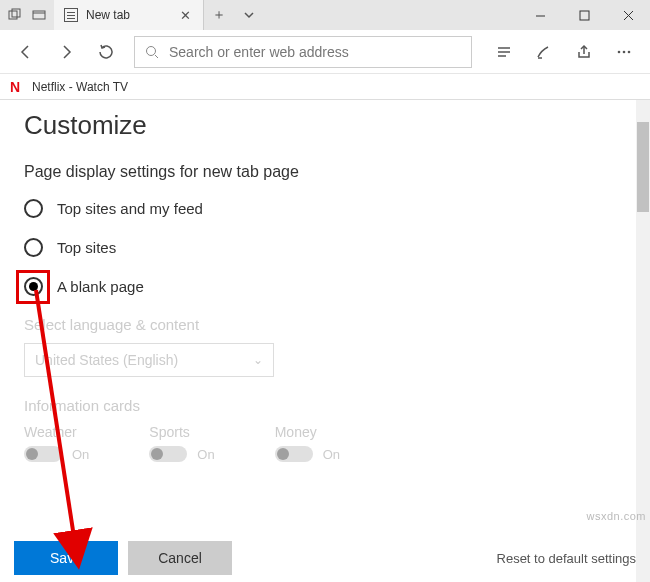 This screenshot has width=650, height=582. What do you see at coordinates (108, 15) in the screenshot?
I see `tab-title: New tab` at bounding box center [108, 15].